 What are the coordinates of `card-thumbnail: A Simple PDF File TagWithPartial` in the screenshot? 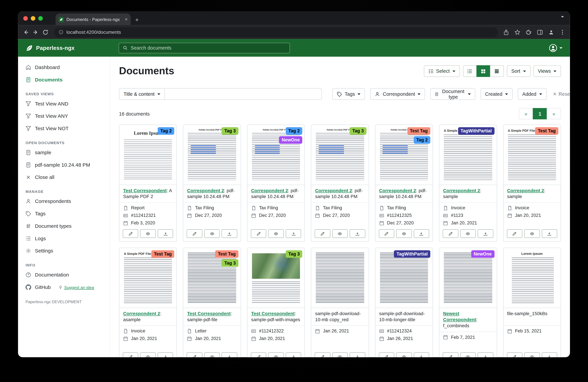 It's located at (468, 155).